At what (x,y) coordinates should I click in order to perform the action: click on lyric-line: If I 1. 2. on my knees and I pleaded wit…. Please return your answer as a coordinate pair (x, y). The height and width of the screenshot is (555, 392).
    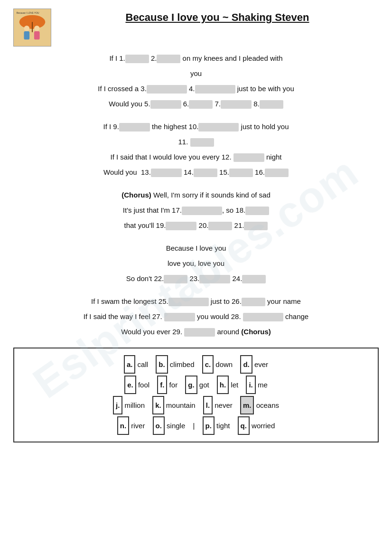
    Looking at the image, I should click on (196, 58).